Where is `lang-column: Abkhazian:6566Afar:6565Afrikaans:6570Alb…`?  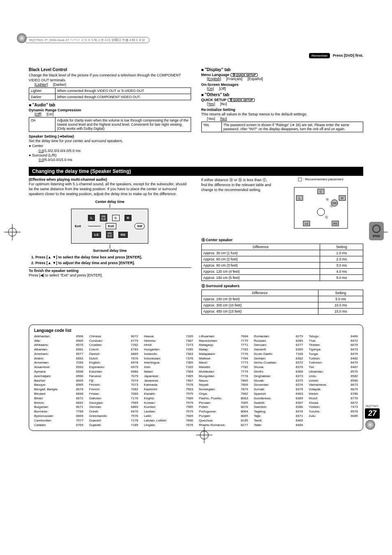
lang-column: Abkhazian:6566Afar:6565Afrikaans:6570Alb… is located at coordinates (59, 381).